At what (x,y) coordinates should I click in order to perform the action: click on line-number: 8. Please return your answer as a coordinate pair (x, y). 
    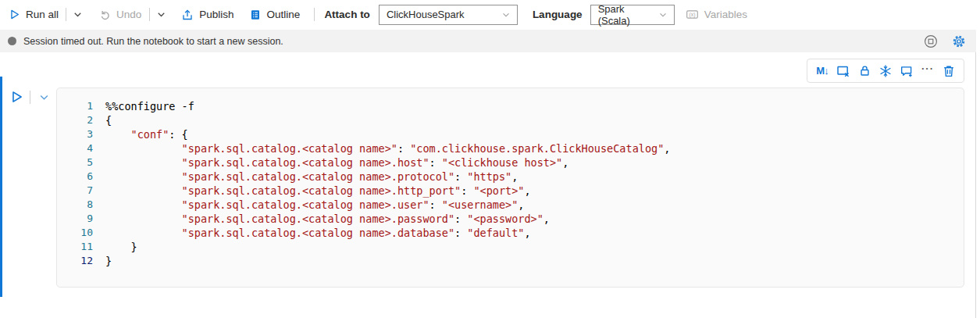
    Looking at the image, I should click on (75, 205).